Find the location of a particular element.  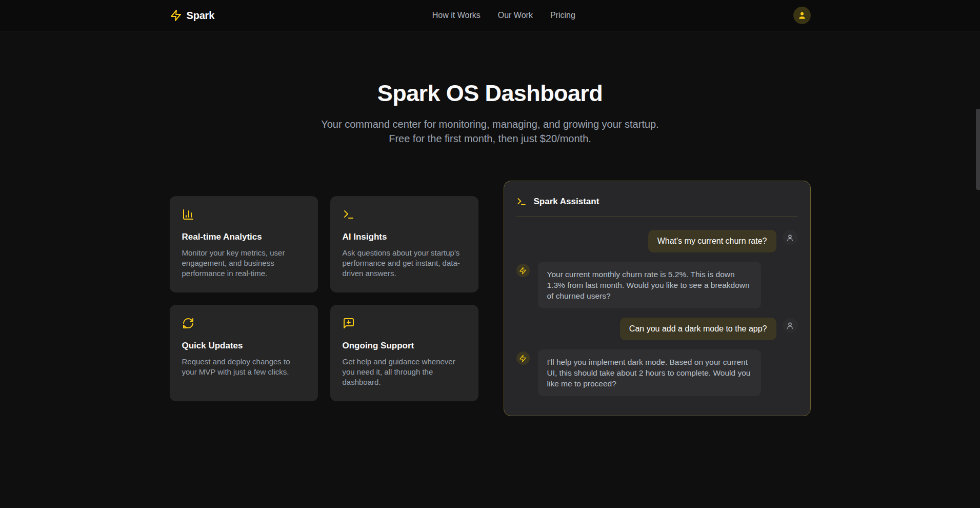

message-square-plus-icon is located at coordinates (404, 323).